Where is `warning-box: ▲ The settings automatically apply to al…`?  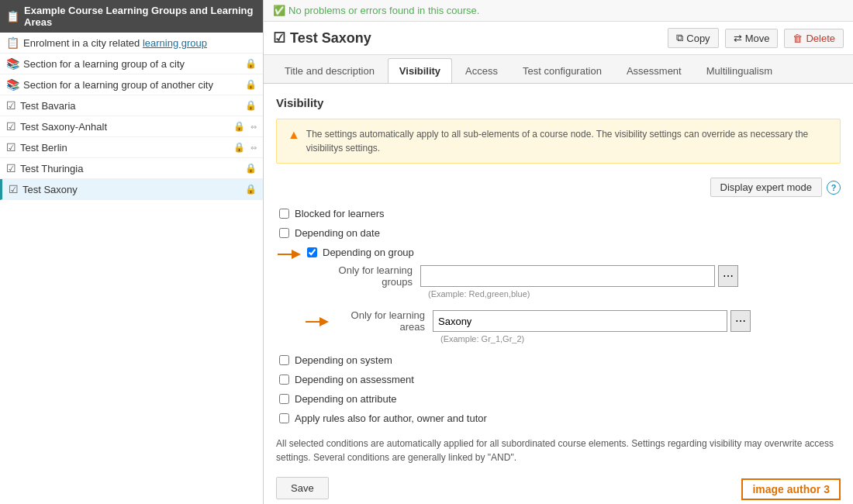
warning-box: ▲ The settings automatically apply to al… is located at coordinates (558, 141).